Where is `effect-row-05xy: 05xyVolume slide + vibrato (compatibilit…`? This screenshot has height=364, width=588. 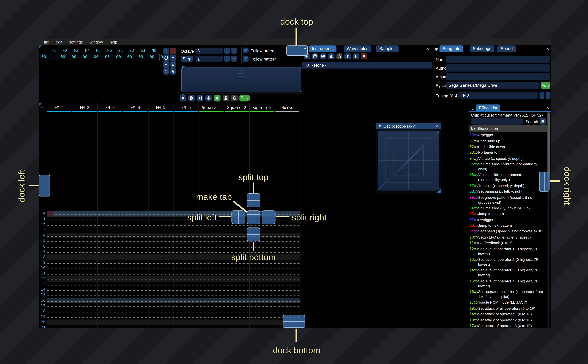
effect-row-05xy: 05xyVolume slide + vibrato (compatibilit… is located at coordinates (508, 167).